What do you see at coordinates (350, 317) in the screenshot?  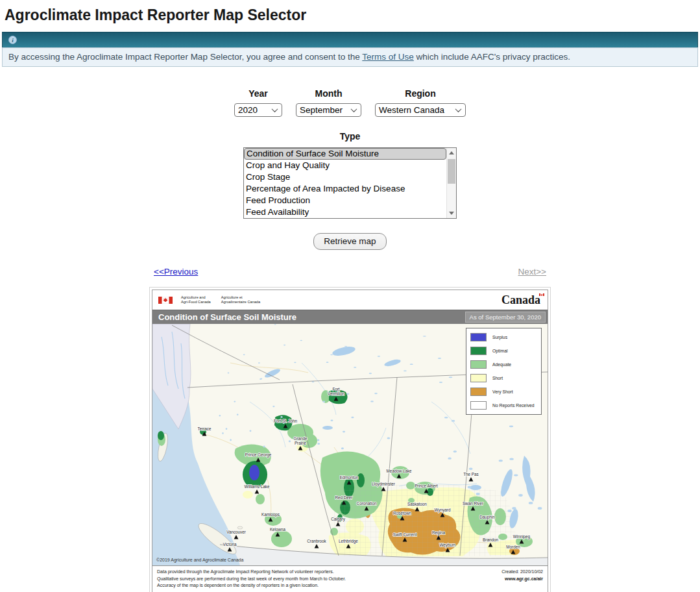 I see `map-title-bar: Condition of Surface Soil Moisture As of…` at bounding box center [350, 317].